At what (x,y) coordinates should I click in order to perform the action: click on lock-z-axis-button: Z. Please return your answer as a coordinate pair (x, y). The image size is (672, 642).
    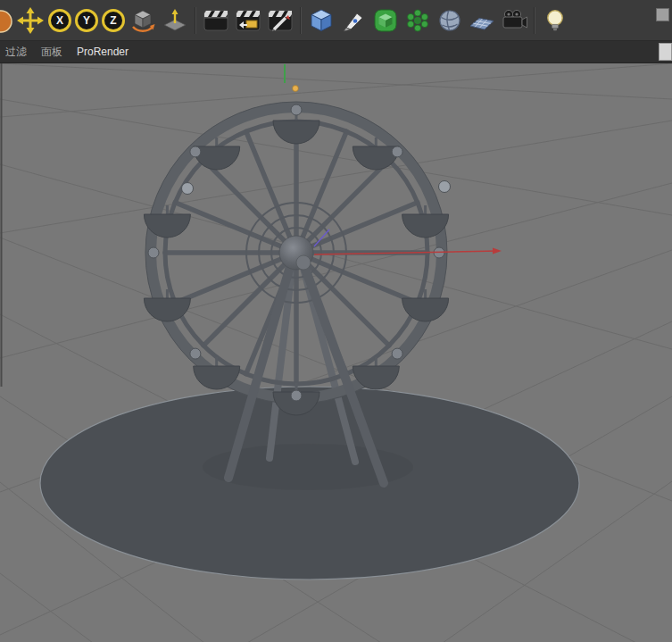
    Looking at the image, I should click on (113, 21).